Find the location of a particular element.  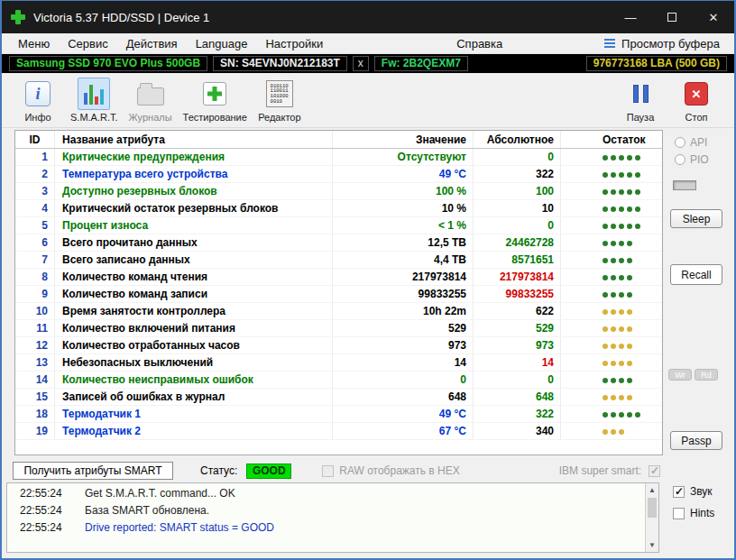

toolbar-stop-button: ✕ Стоп is located at coordinates (696, 100).